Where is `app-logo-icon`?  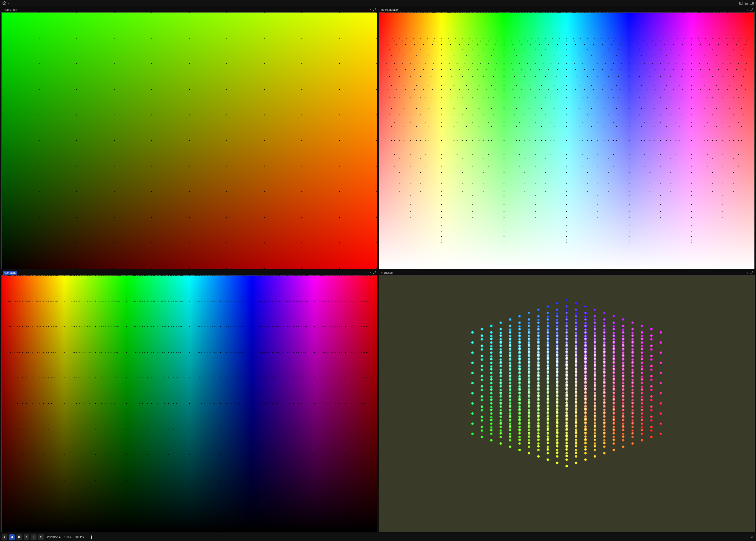
app-logo-icon is located at coordinates (4, 3).